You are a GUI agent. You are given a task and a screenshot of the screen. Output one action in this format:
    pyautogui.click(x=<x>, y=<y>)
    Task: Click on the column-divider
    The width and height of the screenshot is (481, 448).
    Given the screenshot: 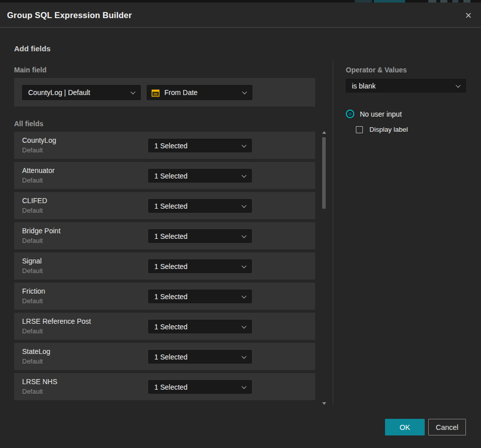 What is the action you would take?
    pyautogui.click(x=333, y=232)
    